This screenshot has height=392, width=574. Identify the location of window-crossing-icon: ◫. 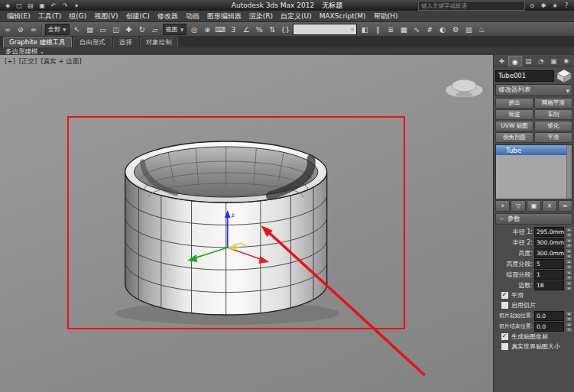
(116, 29).